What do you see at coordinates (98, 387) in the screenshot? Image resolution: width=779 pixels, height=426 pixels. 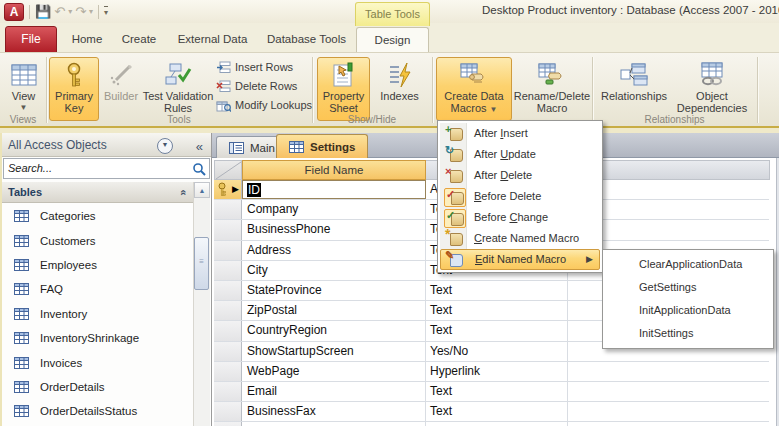 I see `sidebar-item-orderdetails: OrderDetails` at bounding box center [98, 387].